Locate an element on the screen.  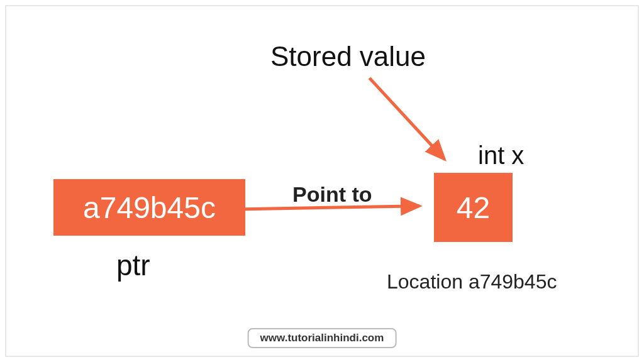
location-label: Location a749b45c is located at coordinates (472, 282).